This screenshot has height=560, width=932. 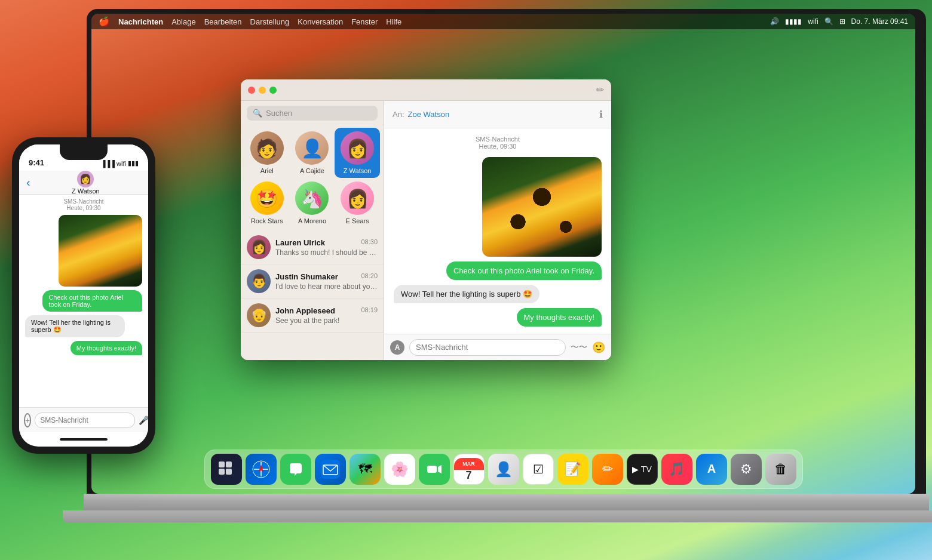 What do you see at coordinates (84, 152) in the screenshot?
I see `iphone-notch` at bounding box center [84, 152].